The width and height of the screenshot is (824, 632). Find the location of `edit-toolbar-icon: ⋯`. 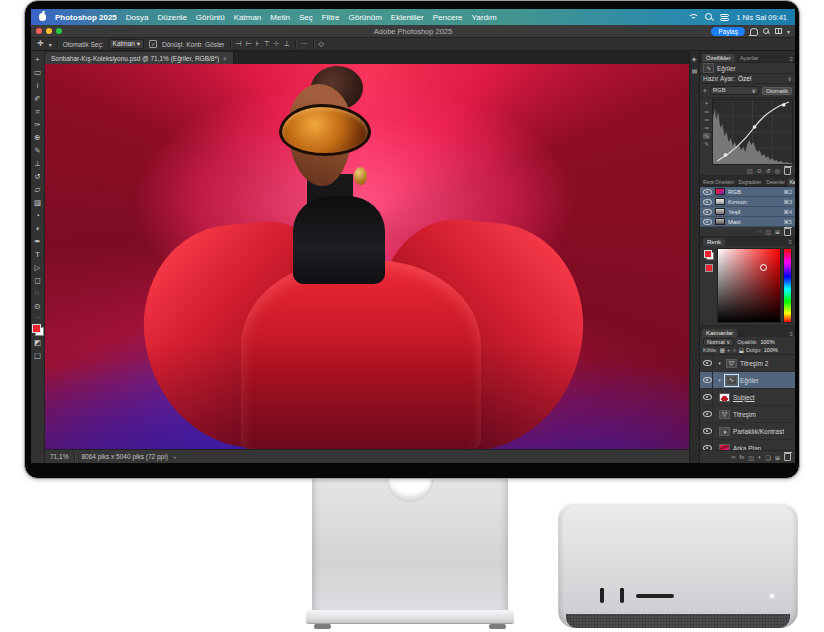

edit-toolbar-icon: ⋯ is located at coordinates (38, 317).